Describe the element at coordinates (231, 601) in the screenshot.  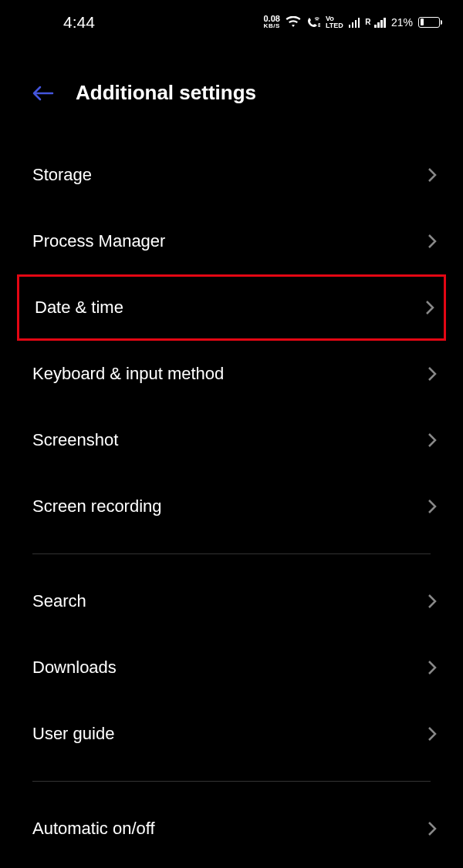
I see `settings-item-search: Search` at that location.